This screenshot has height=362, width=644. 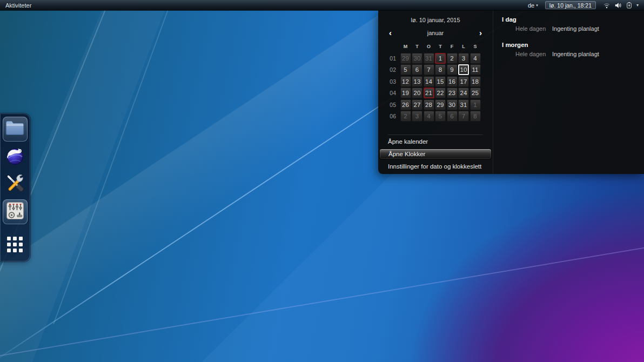 What do you see at coordinates (629, 5) in the screenshot?
I see `battery-icon` at bounding box center [629, 5].